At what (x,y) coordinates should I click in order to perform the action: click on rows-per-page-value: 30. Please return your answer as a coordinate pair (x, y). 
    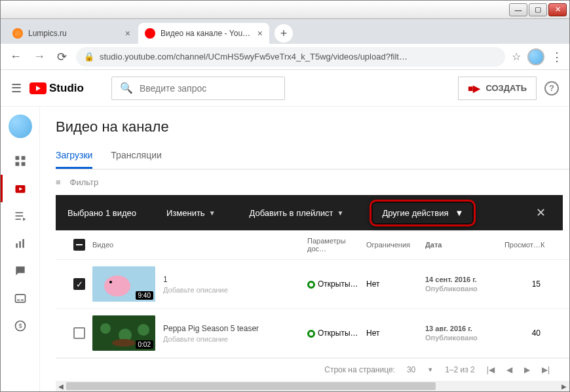
    Looking at the image, I should click on (411, 370).